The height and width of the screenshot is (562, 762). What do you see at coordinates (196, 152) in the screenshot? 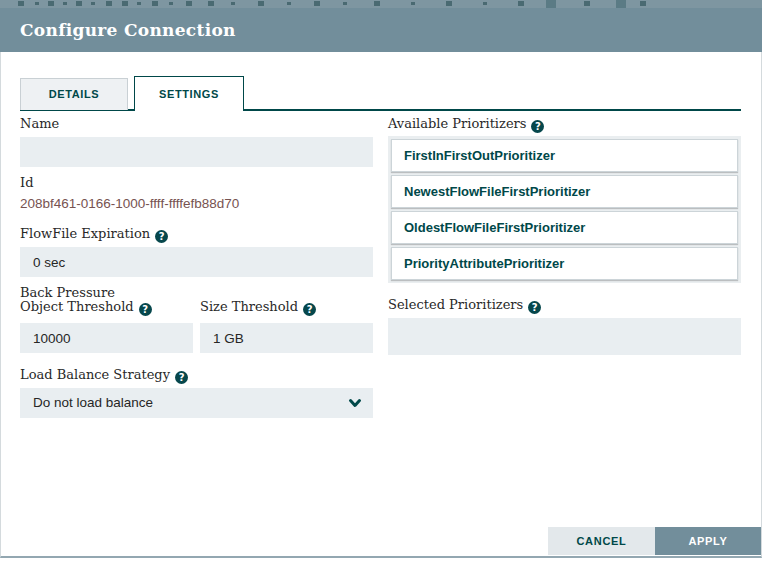
I see `name-input` at bounding box center [196, 152].